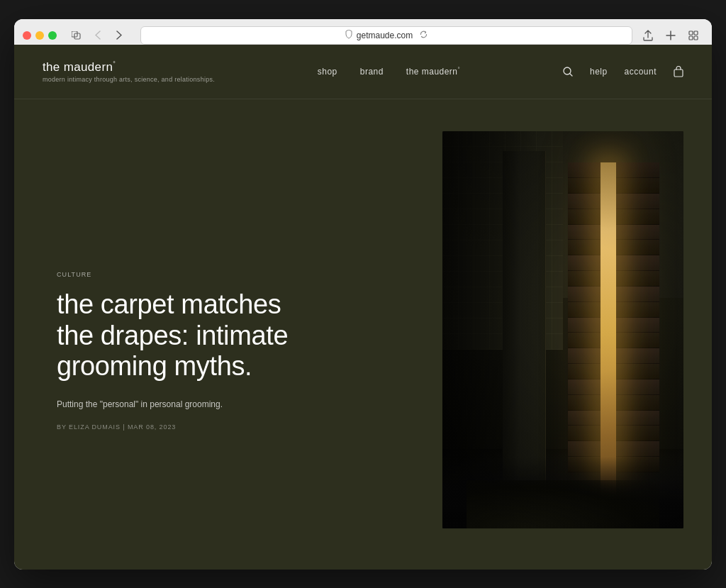 This screenshot has width=726, height=588. What do you see at coordinates (598, 72) in the screenshot?
I see `help-action: help` at bounding box center [598, 72].